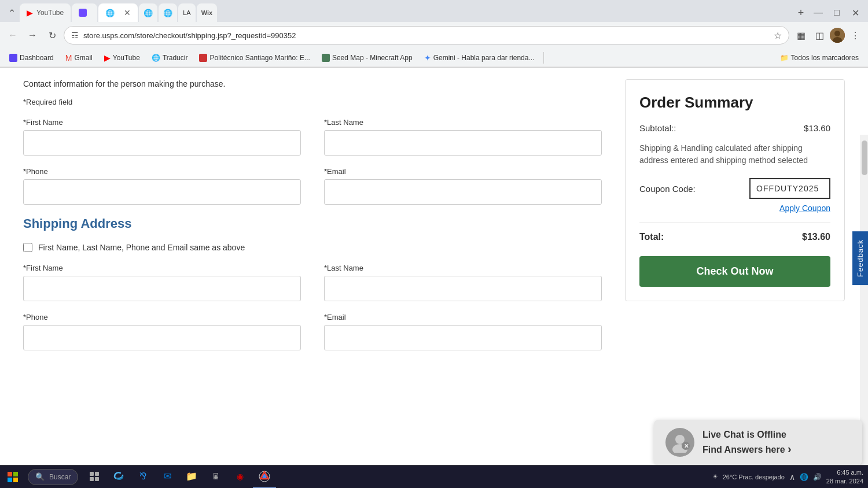  What do you see at coordinates (45, 13) in the screenshot?
I see `tab-youtube: ▶ YouTube` at bounding box center [45, 13].